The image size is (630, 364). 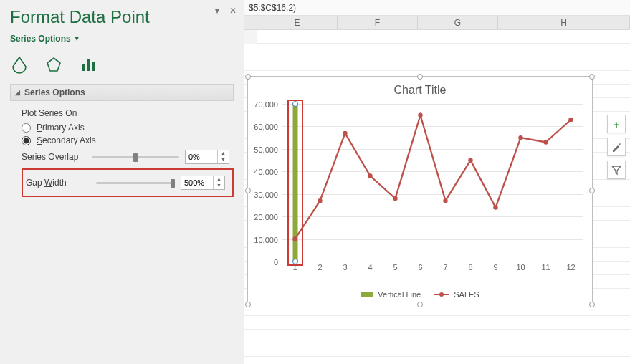 I want to click on plot-series-on-label: Plot Series On, so click(x=128, y=113).